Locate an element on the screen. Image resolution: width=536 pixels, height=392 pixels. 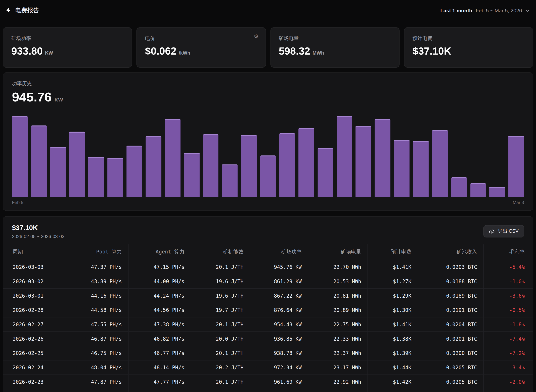
cell-value: 945.76 KW is located at coordinates (279, 267).